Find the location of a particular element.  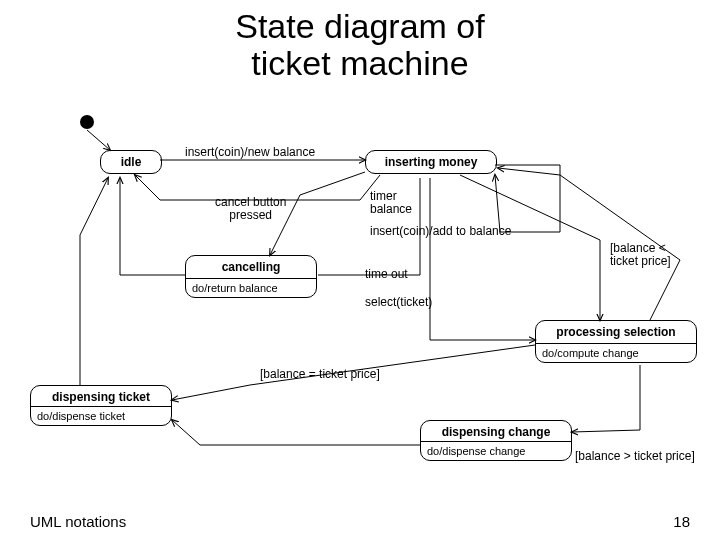

label-timer-balance: timer balance is located at coordinates (391, 203).